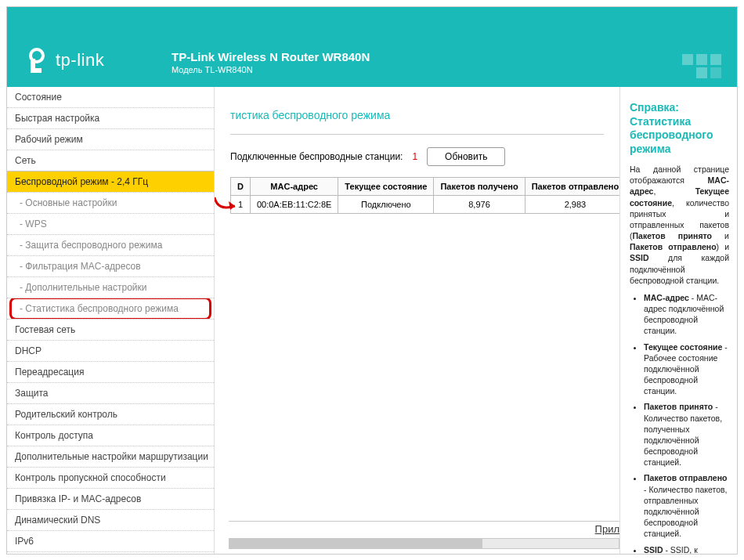  I want to click on sidebar-item: Беспроводной режим - 2,4 ГГц, so click(110, 182).